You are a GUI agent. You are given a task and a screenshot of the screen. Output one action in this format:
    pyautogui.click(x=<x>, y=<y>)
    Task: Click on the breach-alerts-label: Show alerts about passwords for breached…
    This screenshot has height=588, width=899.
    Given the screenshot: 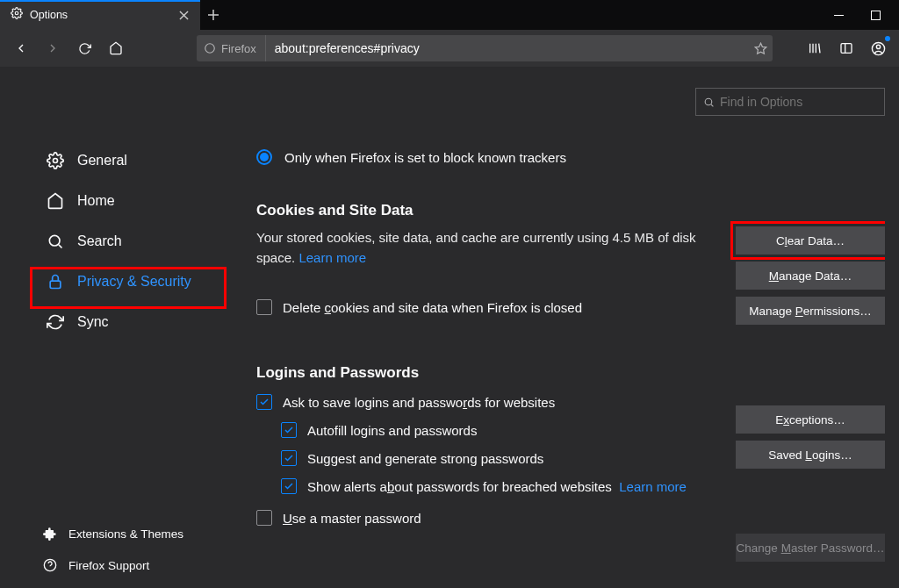 What is the action you would take?
    pyautogui.click(x=497, y=486)
    